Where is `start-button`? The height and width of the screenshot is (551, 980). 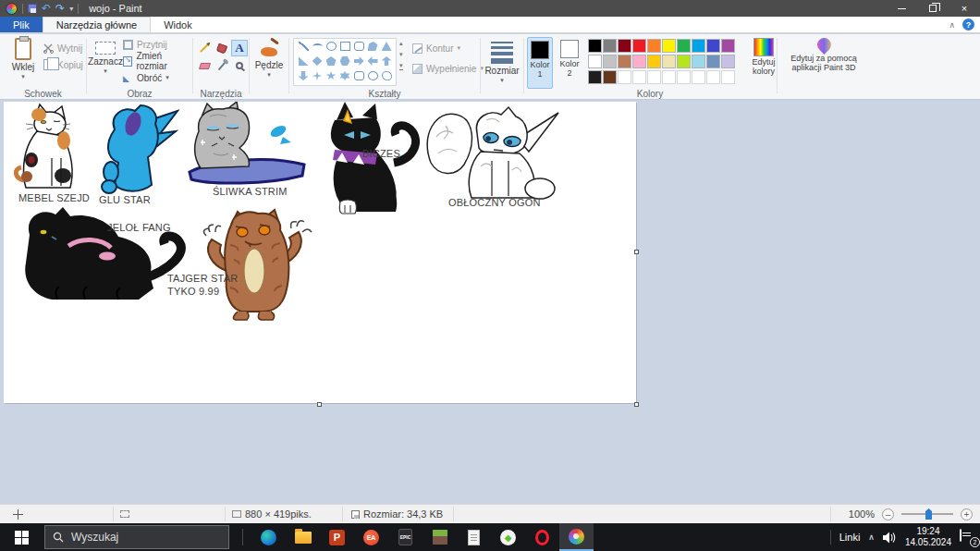
start-button is located at coordinates (21, 537).